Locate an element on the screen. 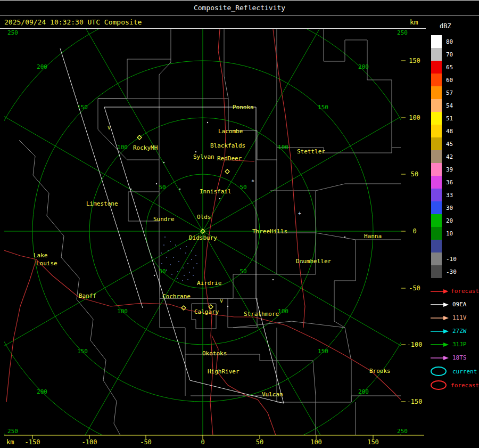  colorbar-value-label: 33 is located at coordinates (449, 195).